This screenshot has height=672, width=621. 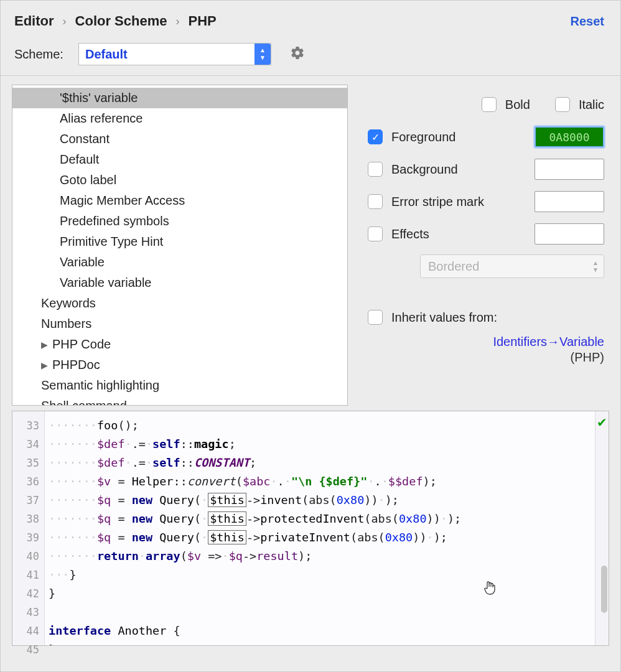 What do you see at coordinates (444, 317) in the screenshot?
I see `inherit-label: Inherit values from:` at bounding box center [444, 317].